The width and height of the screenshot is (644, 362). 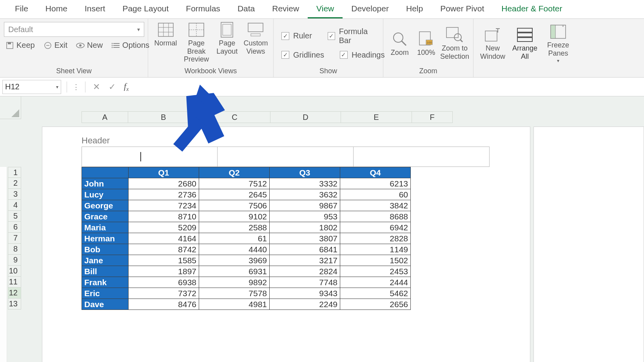 What do you see at coordinates (105, 239) in the screenshot?
I see `name-cell: Herman` at bounding box center [105, 239].